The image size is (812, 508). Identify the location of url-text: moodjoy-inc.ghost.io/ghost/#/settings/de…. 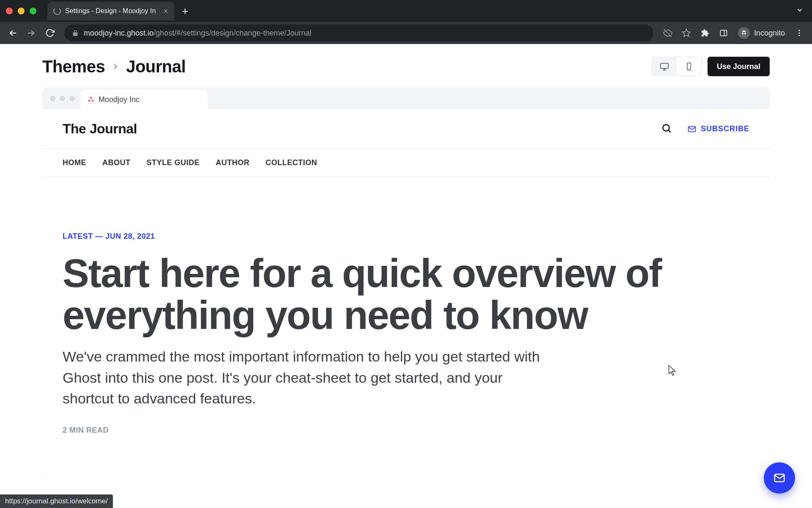
(198, 33).